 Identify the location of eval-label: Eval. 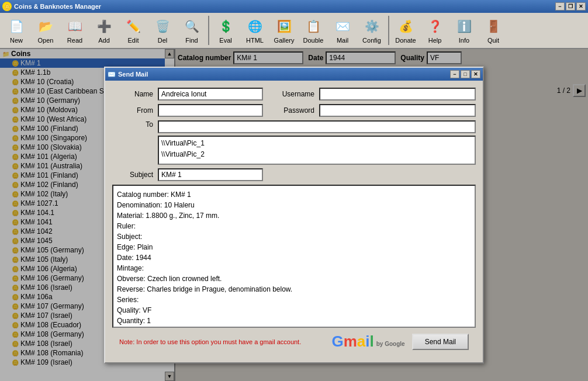
(226, 40).